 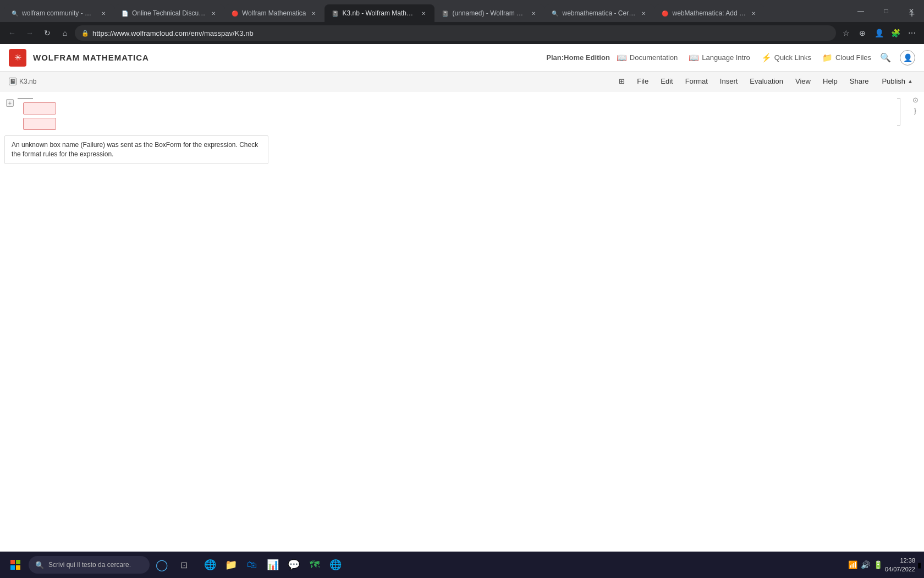 I want to click on header-user-button: 👤, so click(x=908, y=58).